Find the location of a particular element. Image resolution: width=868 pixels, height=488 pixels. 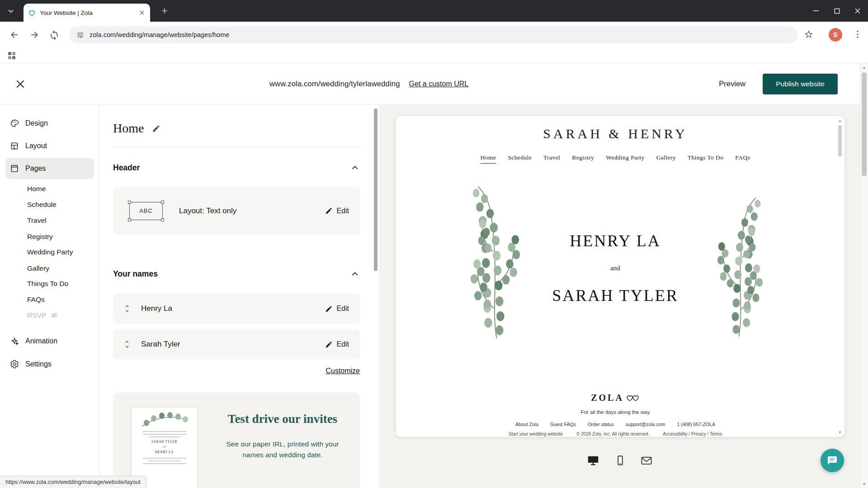

sidebar-item-animation: Animation is located at coordinates (33, 341).